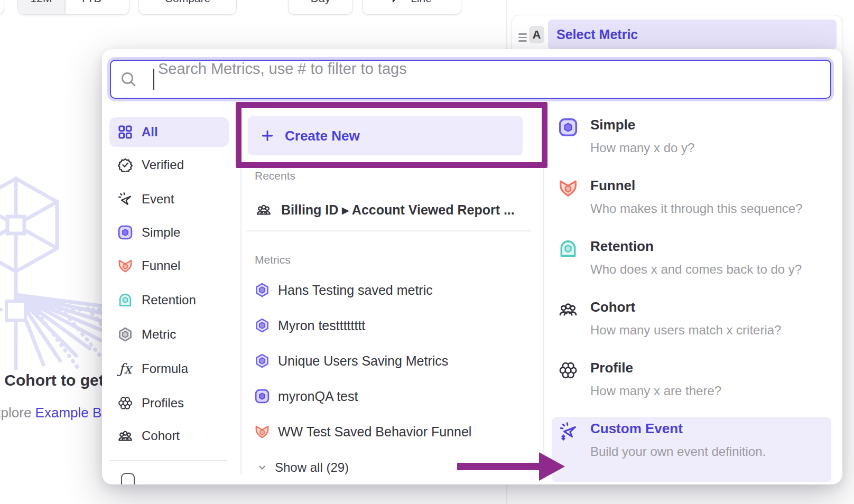 The image size is (854, 504). Describe the element at coordinates (125, 334) in the screenshot. I see `saved-metric-icon-gray` at that location.